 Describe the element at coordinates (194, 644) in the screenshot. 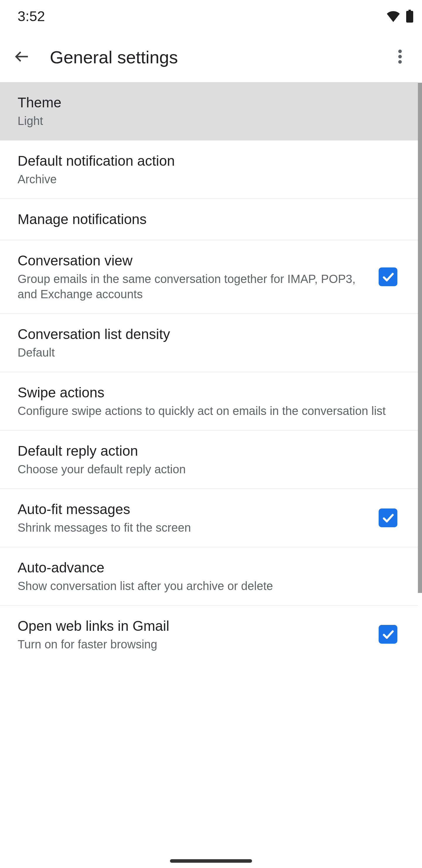

I see `setting-subtitle: Turn on for faster browsing` at that location.